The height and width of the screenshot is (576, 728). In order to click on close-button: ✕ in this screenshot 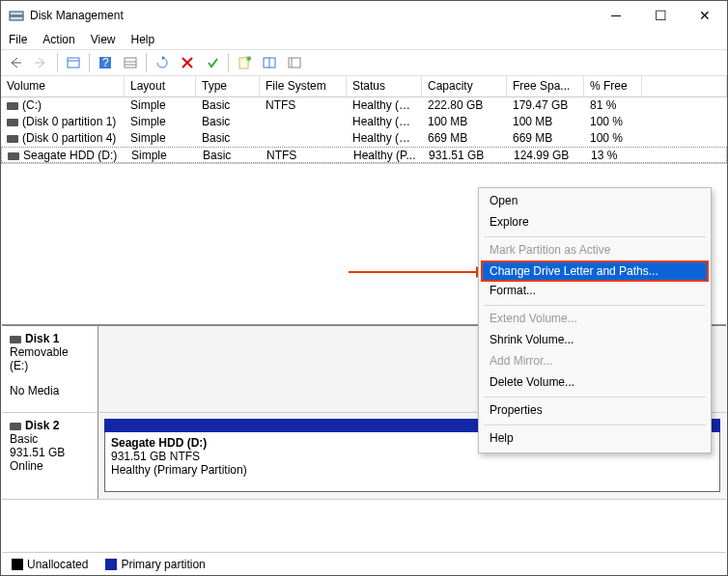, I will do `click(705, 15)`.